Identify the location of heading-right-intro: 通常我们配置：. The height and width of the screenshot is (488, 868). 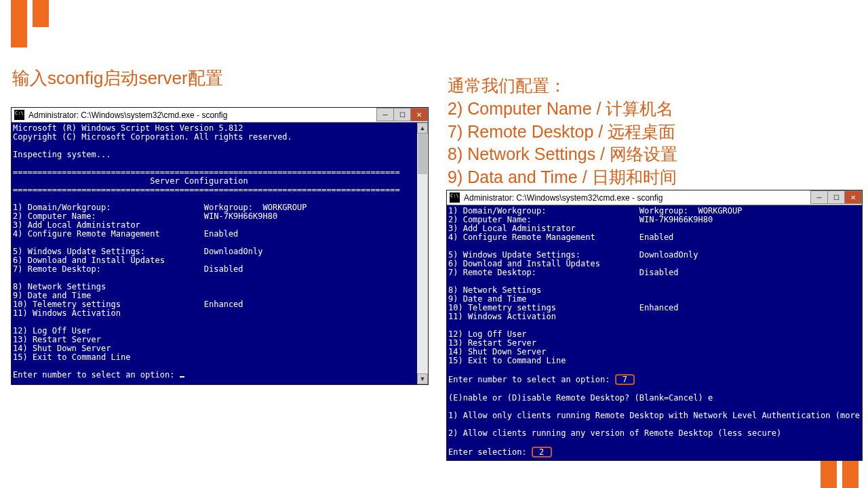
(563, 86).